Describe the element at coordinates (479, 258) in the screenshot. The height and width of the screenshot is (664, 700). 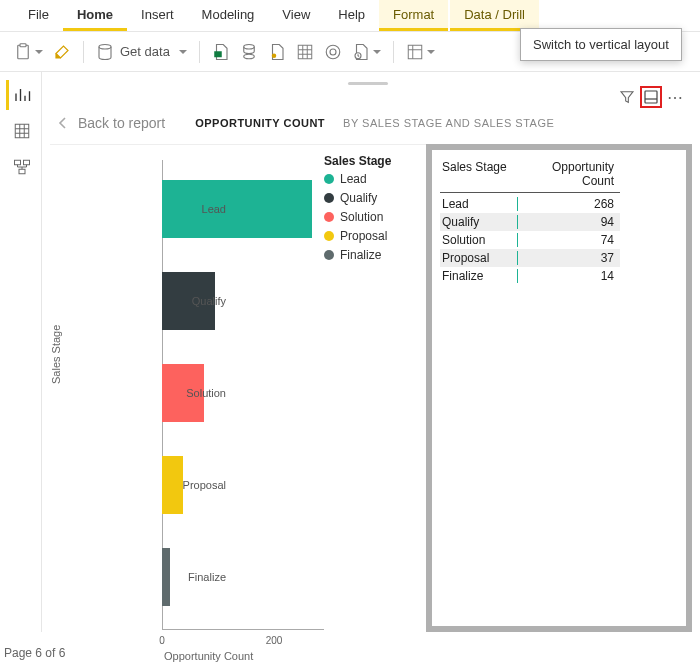
I see `cell: Proposal` at that location.